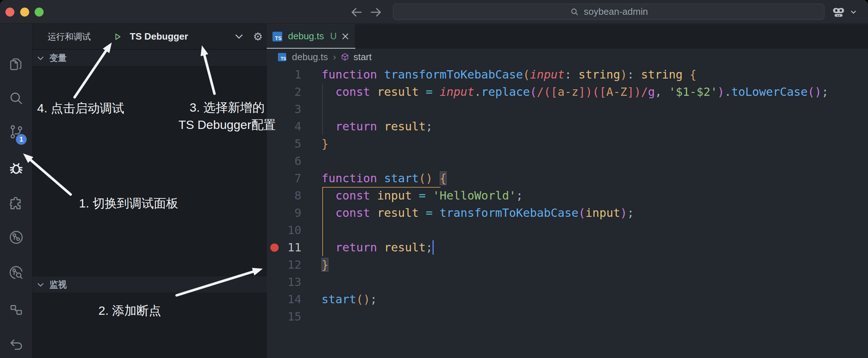 The height and width of the screenshot is (358, 868). I want to click on breakpoint-dot, so click(275, 248).